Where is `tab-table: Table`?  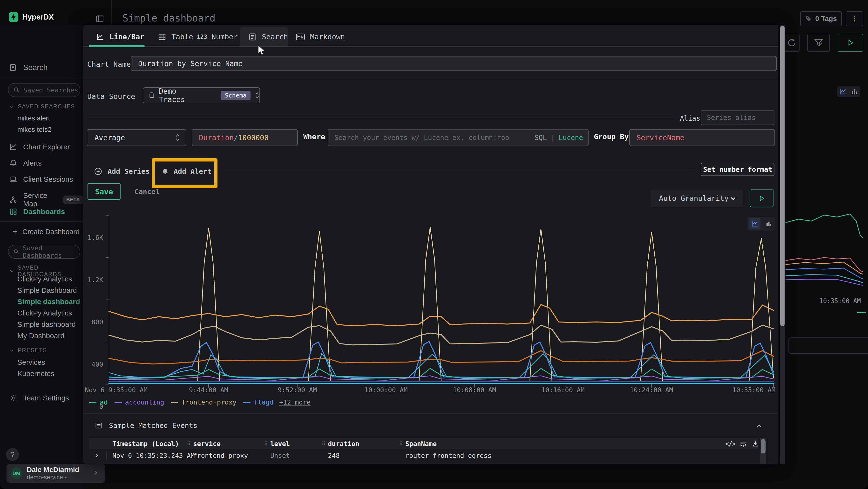 tab-table: Table is located at coordinates (176, 37).